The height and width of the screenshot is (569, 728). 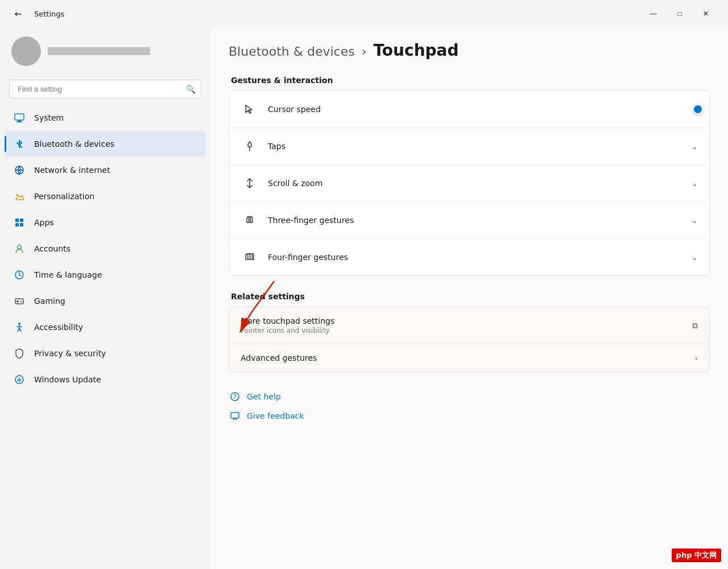 What do you see at coordinates (19, 249) in the screenshot?
I see `accounts-icon` at bounding box center [19, 249].